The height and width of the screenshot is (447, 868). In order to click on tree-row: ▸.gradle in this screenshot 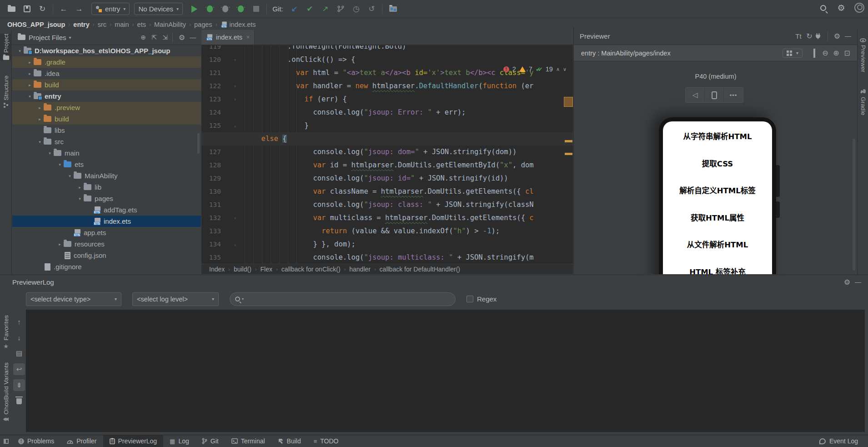, I will do `click(106, 62)`.